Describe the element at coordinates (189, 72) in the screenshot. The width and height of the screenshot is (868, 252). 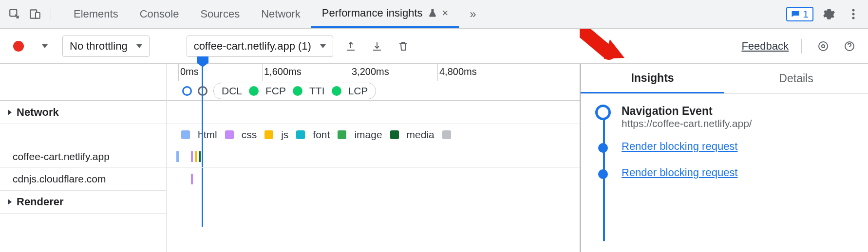
I see `ruler-tick-label: 0ms` at that location.